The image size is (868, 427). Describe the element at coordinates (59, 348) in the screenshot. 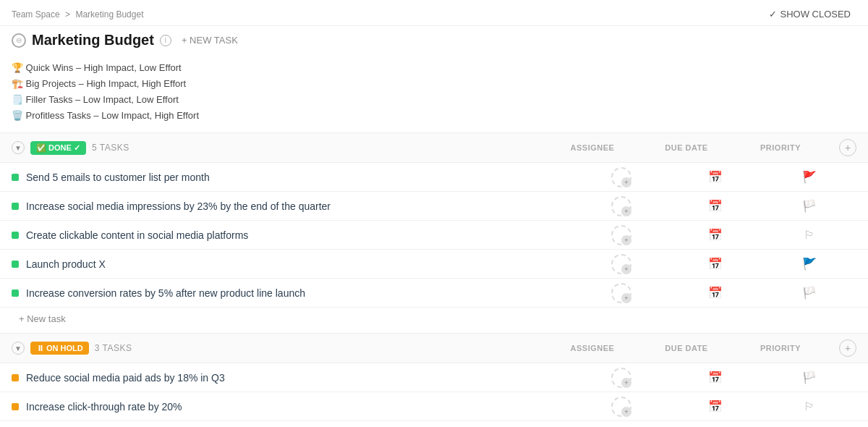

I see `onhold-badge: ⏸ ON HOLD` at that location.